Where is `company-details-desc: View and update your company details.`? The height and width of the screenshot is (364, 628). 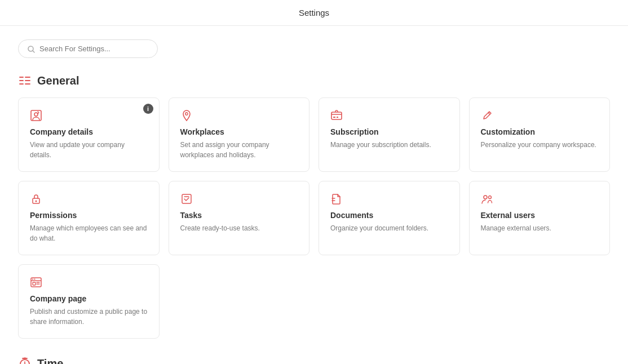 company-details-desc: View and update your company details. is located at coordinates (89, 150).